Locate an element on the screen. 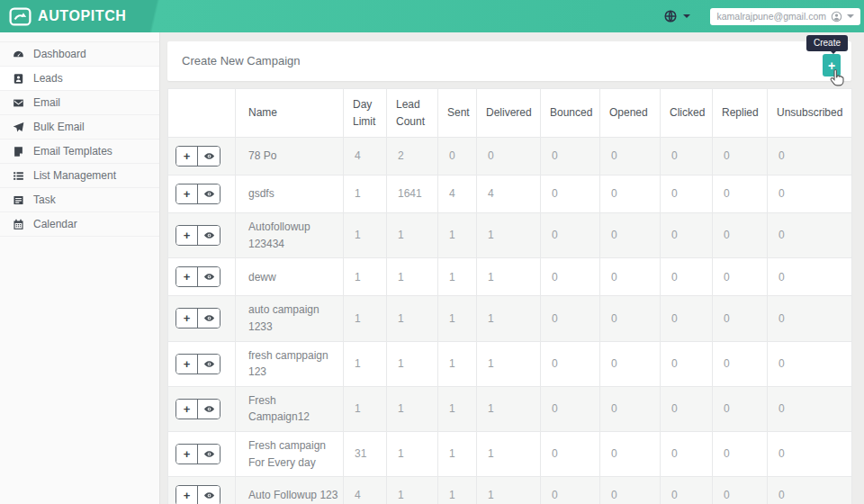  col-clicked: Clicked is located at coordinates (687, 113).